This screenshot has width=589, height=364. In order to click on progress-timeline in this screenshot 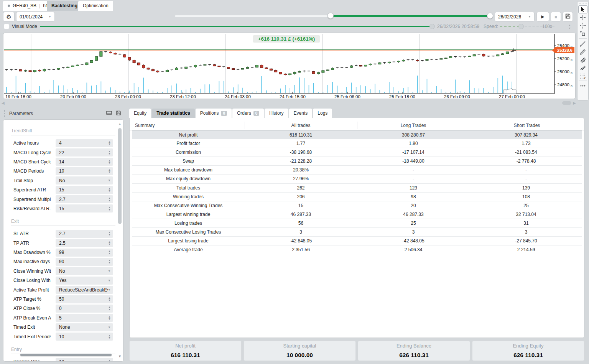, I will do `click(235, 26)`.